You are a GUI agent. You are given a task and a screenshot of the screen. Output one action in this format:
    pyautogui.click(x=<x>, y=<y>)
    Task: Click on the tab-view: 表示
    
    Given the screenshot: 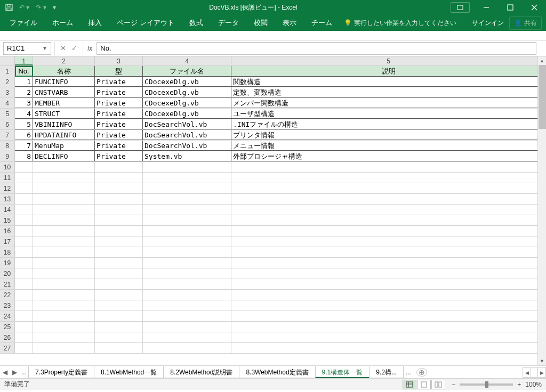 What is the action you would take?
    pyautogui.click(x=290, y=23)
    